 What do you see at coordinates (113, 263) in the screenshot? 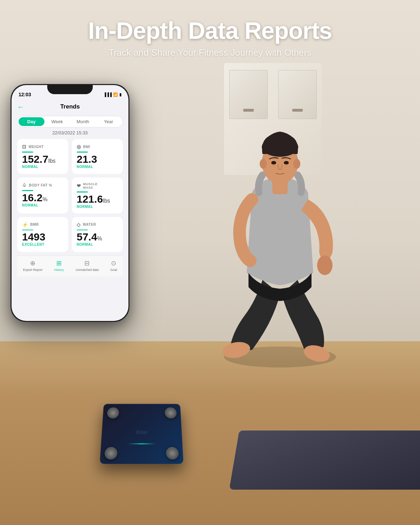
I see `goal-icon: ⊙` at bounding box center [113, 263].